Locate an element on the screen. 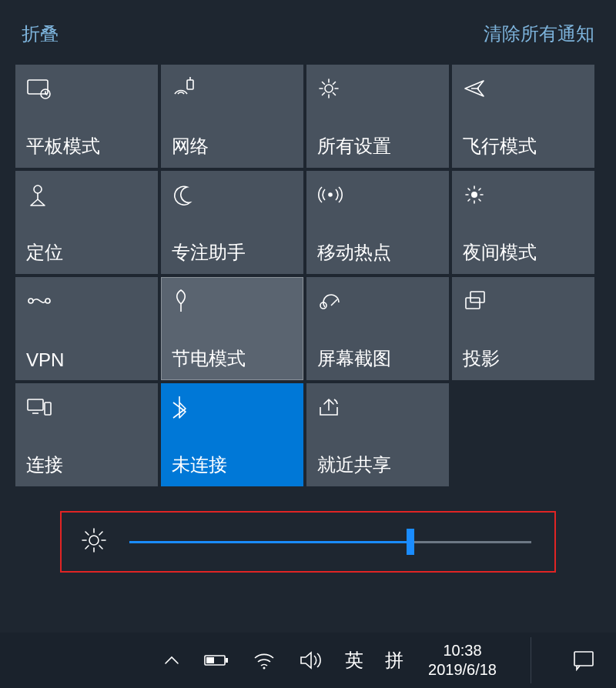 This screenshot has width=616, height=688. tile-label: 屏幕截图 is located at coordinates (377, 359).